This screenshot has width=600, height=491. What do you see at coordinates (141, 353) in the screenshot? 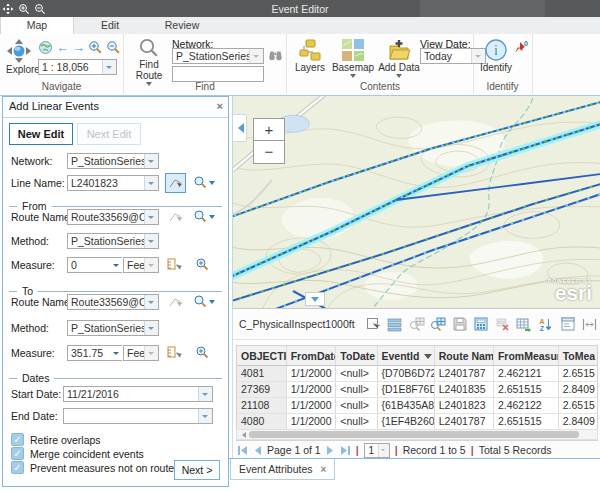
I see `to-unit-combo: Feet` at bounding box center [141, 353].